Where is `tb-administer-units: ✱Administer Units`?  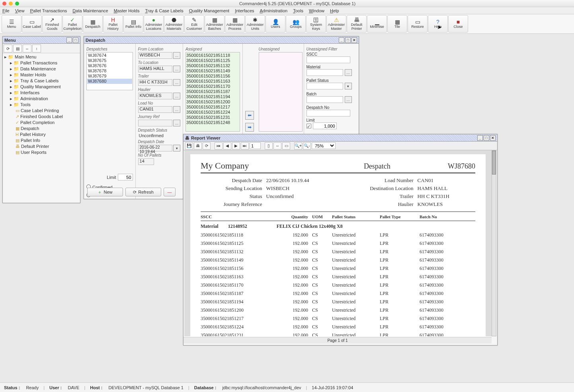 tb-administer-units: ✱Administer Units is located at coordinates (255, 24).